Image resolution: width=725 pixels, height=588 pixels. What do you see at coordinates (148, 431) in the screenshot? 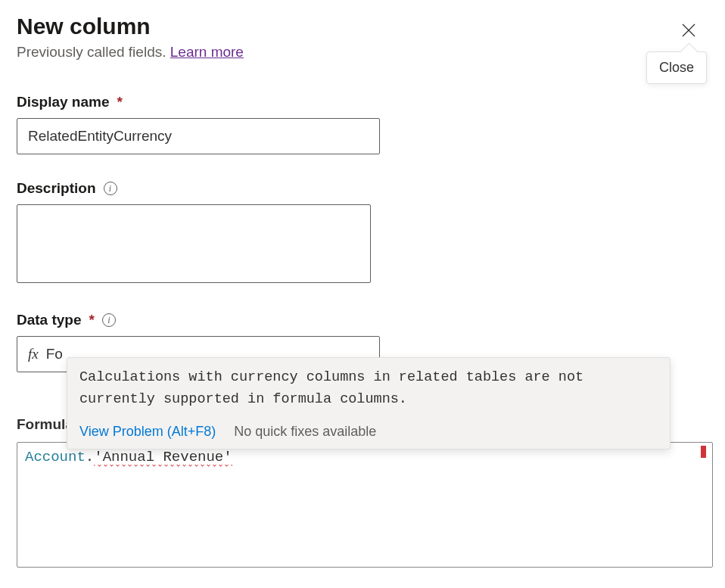
I see `view-problem-link: View Problem (Alt+F8)` at bounding box center [148, 431].